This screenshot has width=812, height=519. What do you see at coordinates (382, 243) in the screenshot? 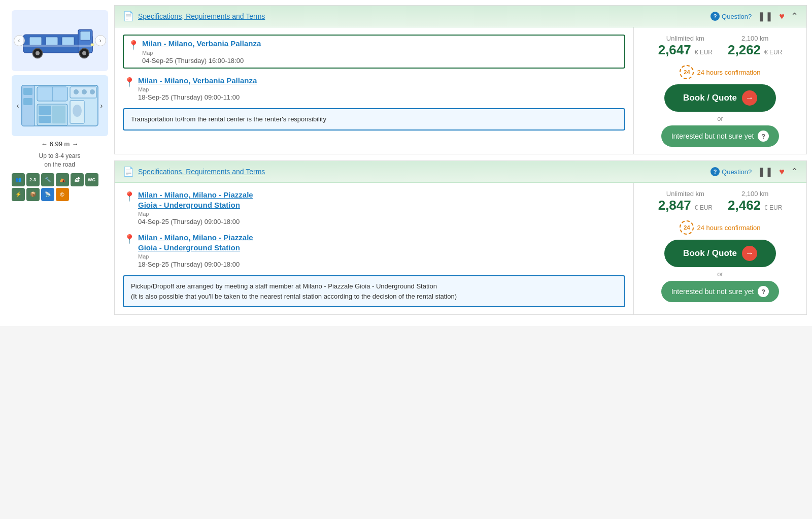
I see `dropoff-location-link-2: Milan - Milano, Milano - Piazzale Gioia …` at bounding box center [382, 243].